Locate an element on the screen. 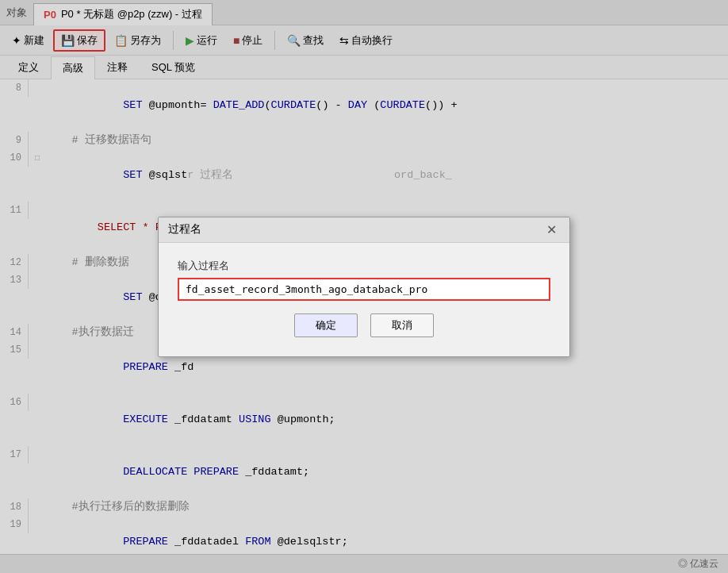 This screenshot has height=573, width=728. modal-body: 输入过程名 确定 取消 is located at coordinates (364, 300).